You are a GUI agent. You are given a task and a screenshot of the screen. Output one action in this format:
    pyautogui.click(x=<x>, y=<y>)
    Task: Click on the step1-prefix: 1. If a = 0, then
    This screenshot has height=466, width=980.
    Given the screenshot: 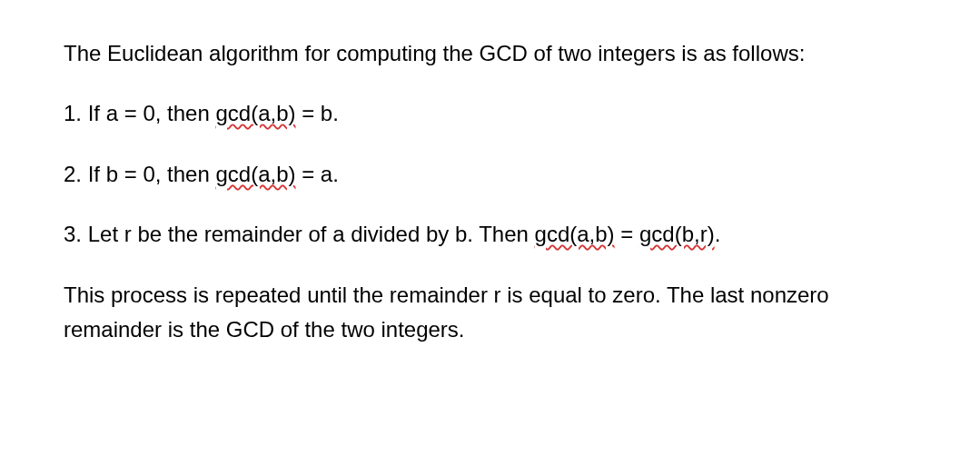 What is the action you would take?
    pyautogui.click(x=140, y=113)
    